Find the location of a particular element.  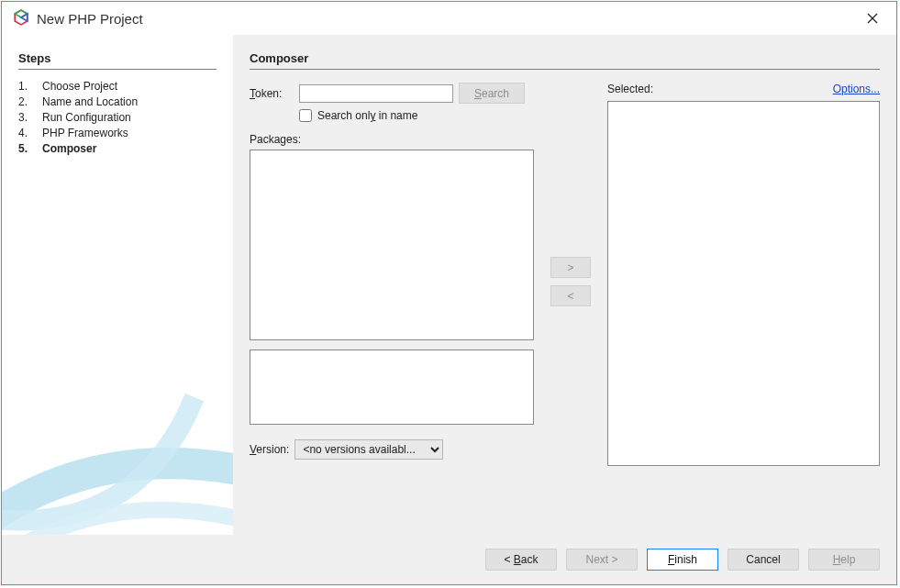

app-logo-icon is located at coordinates (21, 18).